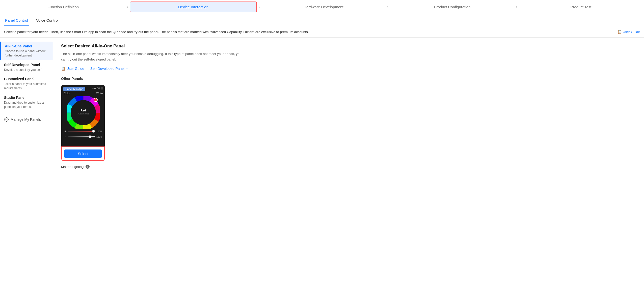  Describe the element at coordinates (127, 7) in the screenshot. I see `nav-connector-1: ›` at that location.